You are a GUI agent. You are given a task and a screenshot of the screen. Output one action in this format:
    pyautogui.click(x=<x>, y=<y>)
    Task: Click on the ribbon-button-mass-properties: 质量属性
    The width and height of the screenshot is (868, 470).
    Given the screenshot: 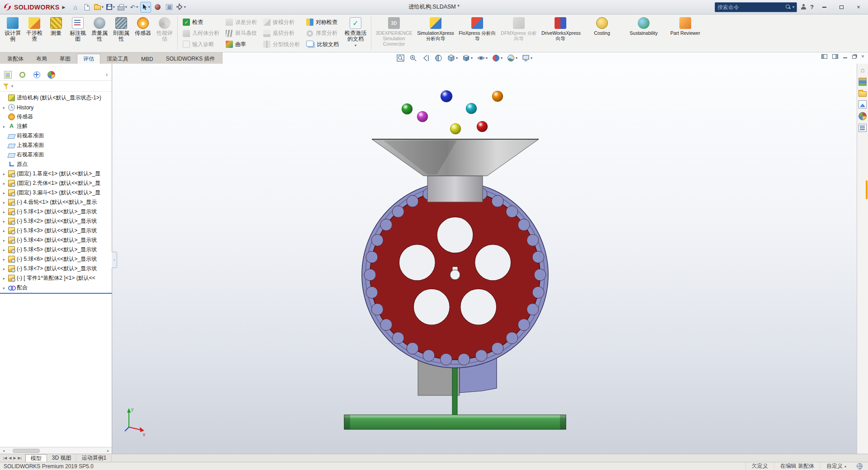 What is the action you would take?
    pyautogui.click(x=100, y=33)
    